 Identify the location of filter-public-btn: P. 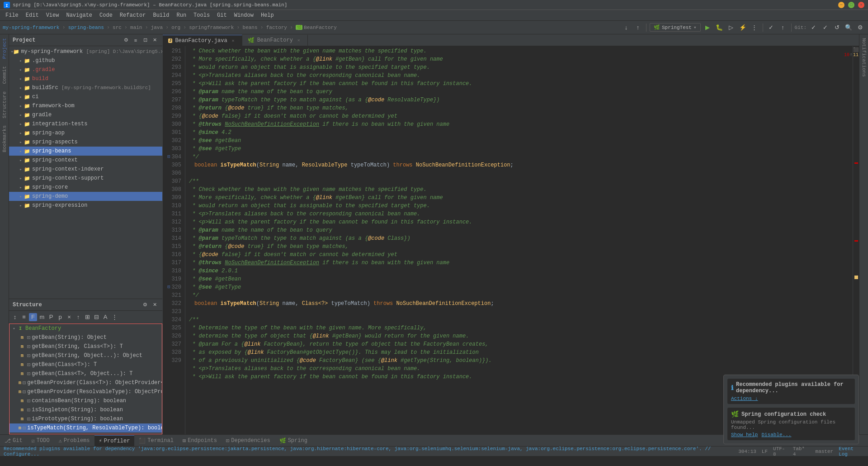
(51, 317).